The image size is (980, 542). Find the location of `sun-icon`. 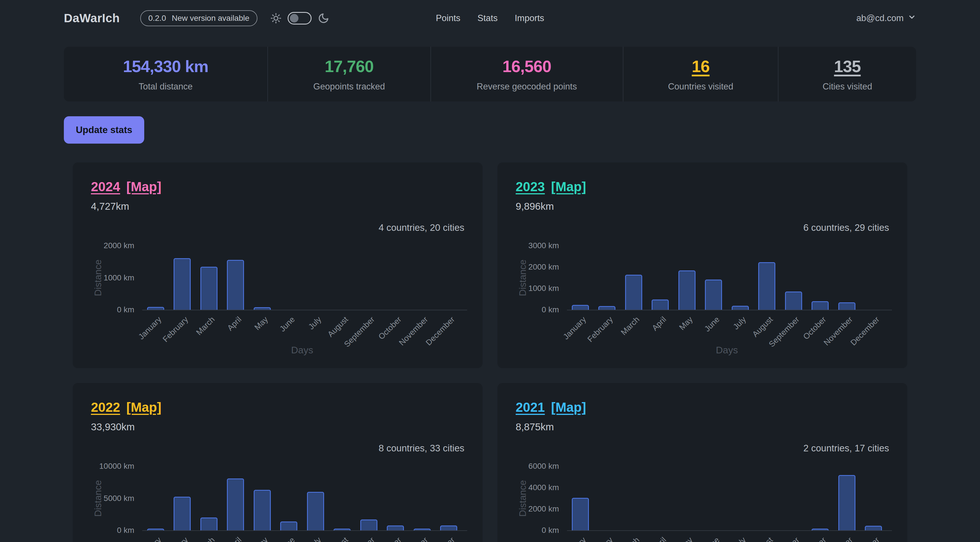

sun-icon is located at coordinates (276, 18).